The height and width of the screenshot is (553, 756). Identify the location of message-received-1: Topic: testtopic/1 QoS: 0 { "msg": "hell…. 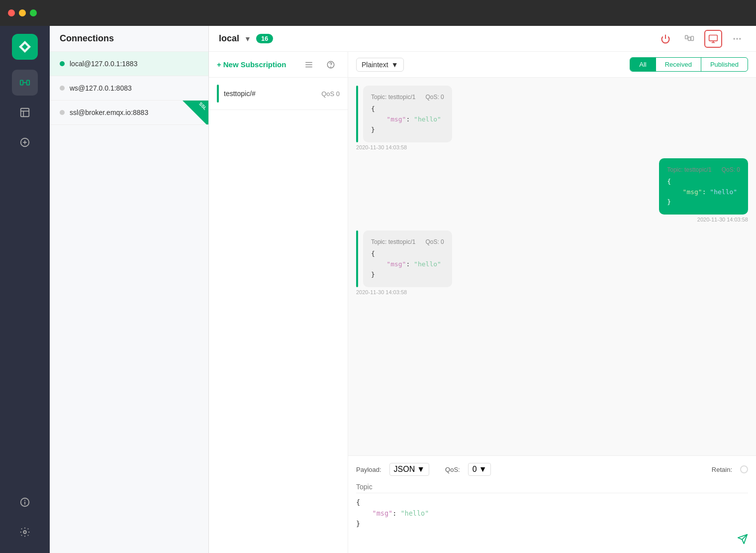
(404, 118).